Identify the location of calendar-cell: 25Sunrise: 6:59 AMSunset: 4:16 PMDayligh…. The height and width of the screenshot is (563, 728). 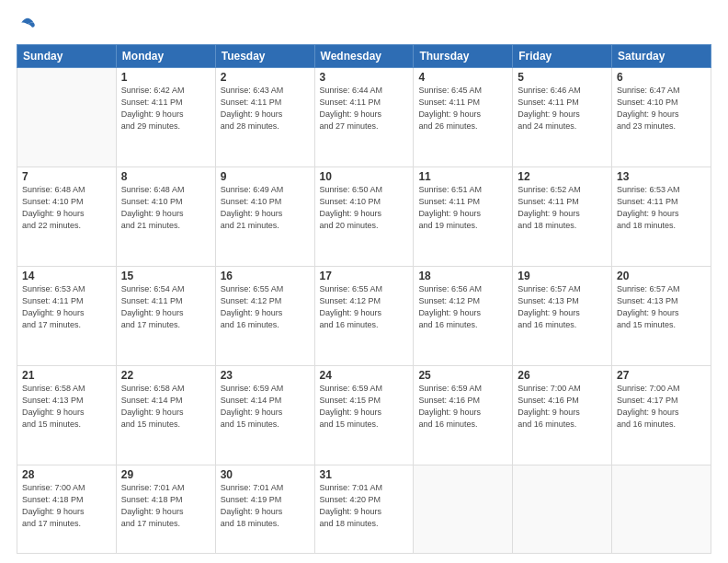
(463, 416).